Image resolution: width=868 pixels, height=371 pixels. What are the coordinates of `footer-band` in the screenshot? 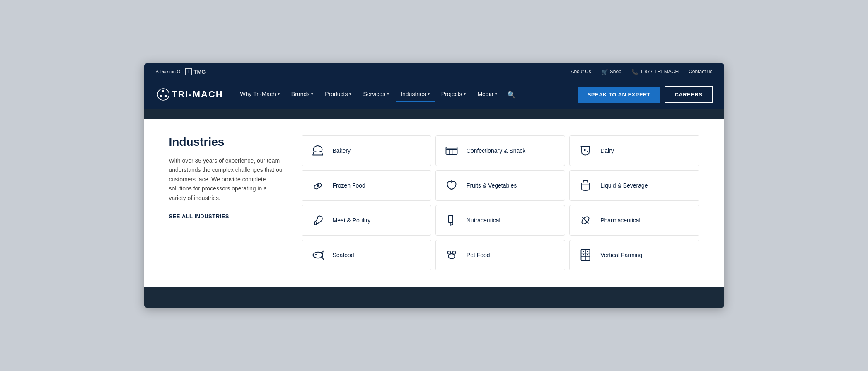 It's located at (434, 297).